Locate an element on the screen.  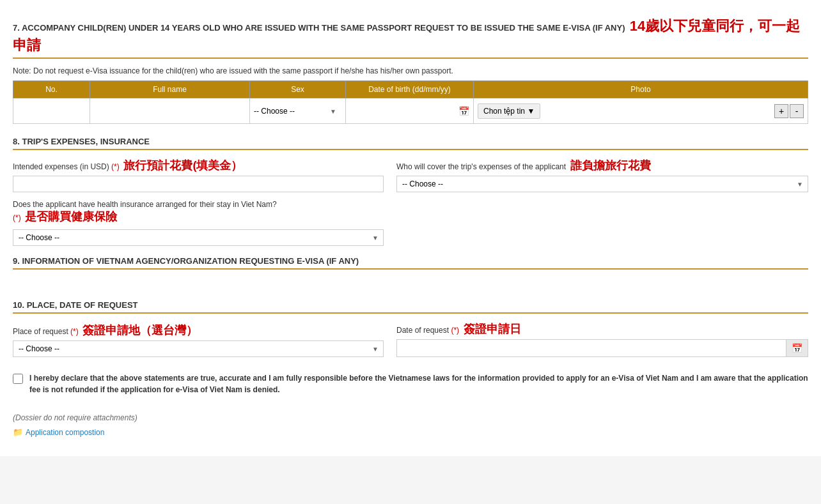
section9-header: 9. INFORMATION OF VIETNAM AGENCY/ORGANIZ… is located at coordinates (410, 261).